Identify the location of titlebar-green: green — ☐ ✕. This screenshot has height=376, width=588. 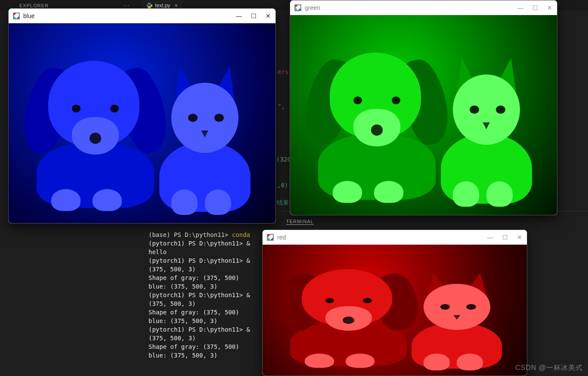
(424, 8).